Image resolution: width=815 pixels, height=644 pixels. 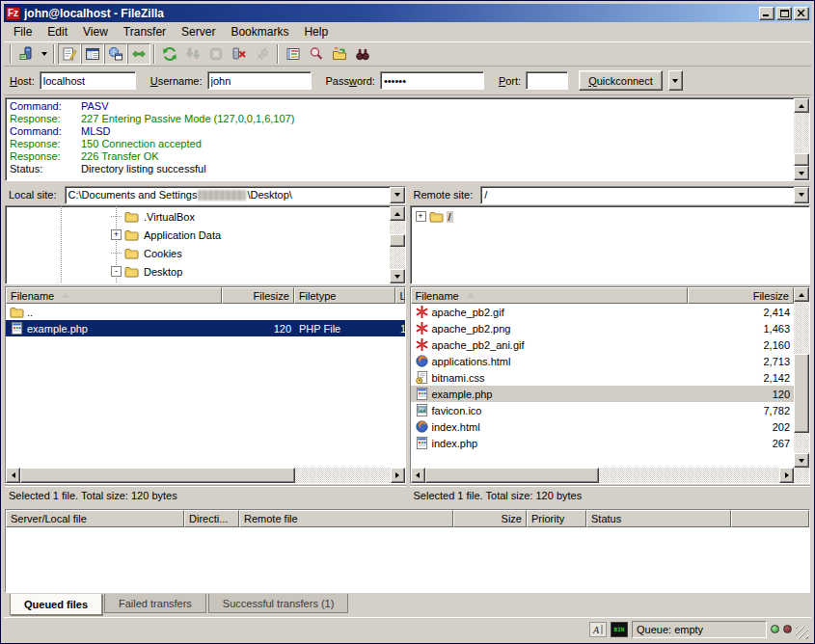 What do you see at coordinates (397, 195) in the screenshot?
I see `local-path-dropdown-button` at bounding box center [397, 195].